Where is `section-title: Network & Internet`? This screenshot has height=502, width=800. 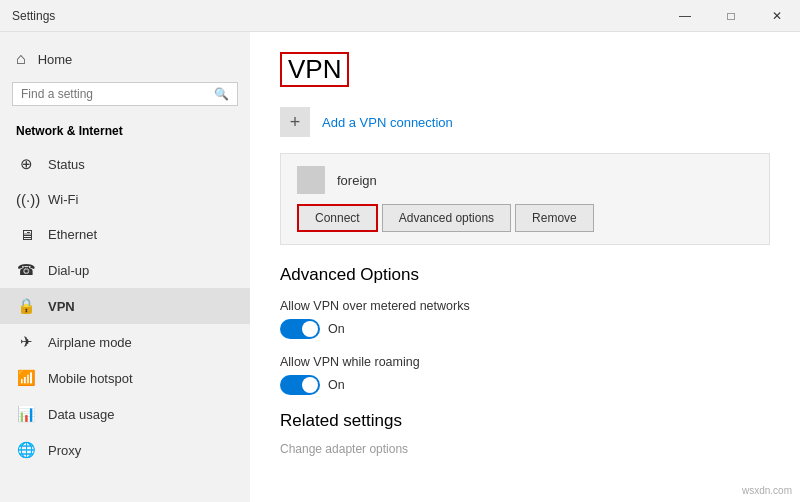 section-title: Network & Internet is located at coordinates (125, 132).